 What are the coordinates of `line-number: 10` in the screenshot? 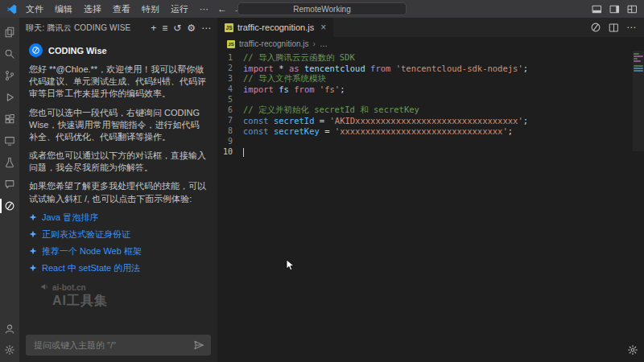 It's located at (230, 151).